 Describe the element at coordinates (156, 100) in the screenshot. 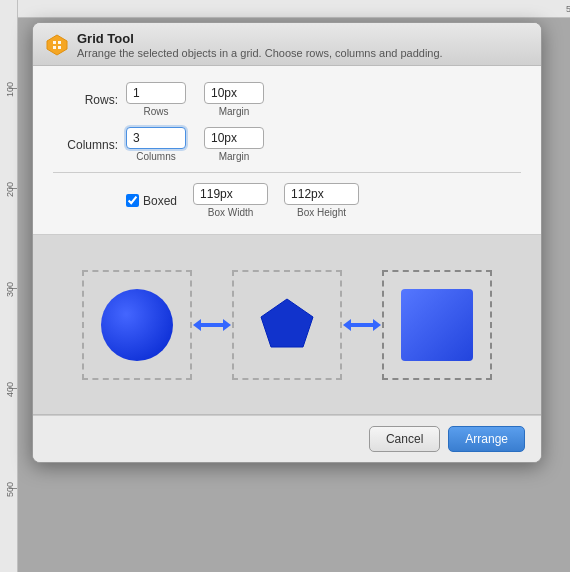

I see `rows-input-group: Rows` at that location.